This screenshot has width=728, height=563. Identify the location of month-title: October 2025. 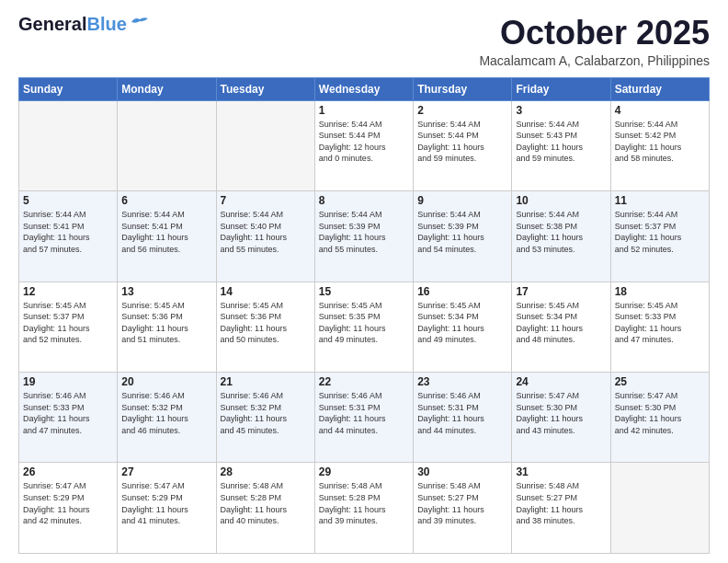
(594, 33).